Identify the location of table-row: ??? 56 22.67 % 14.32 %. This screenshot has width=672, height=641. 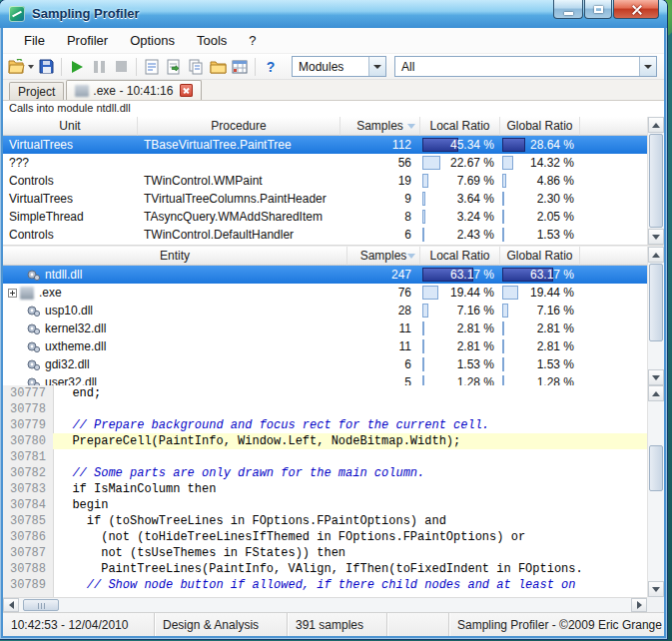
(326, 163).